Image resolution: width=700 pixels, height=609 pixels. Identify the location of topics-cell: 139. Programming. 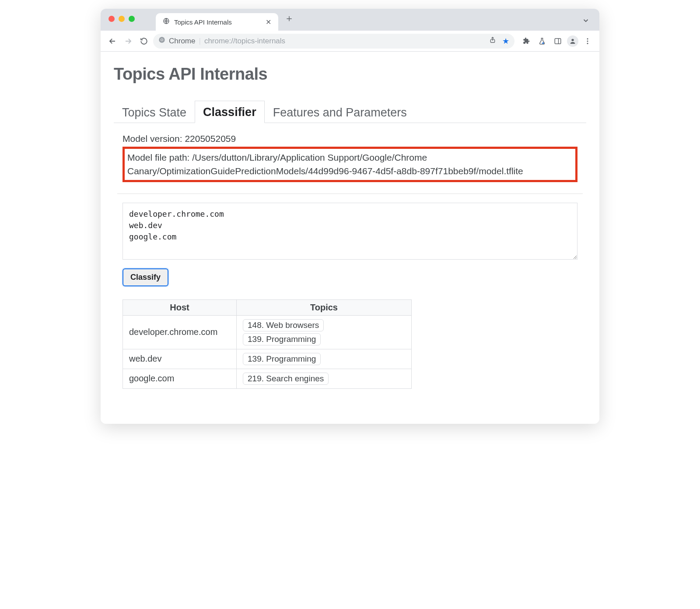
(324, 359).